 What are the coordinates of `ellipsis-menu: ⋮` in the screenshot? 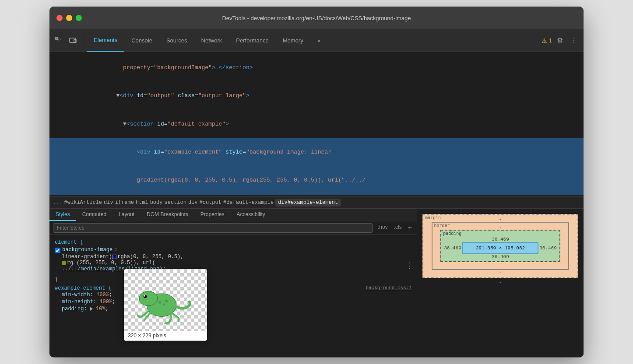 It's located at (410, 266).